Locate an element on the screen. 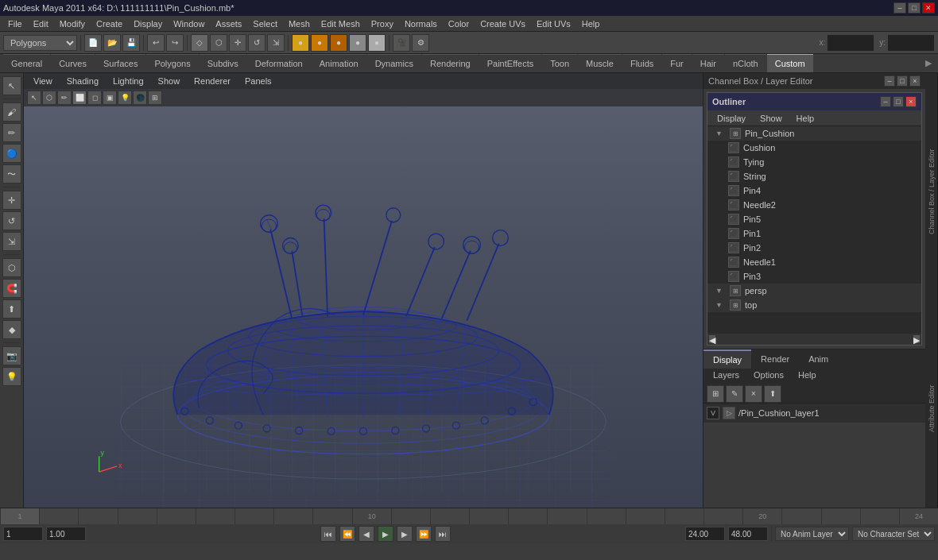 This screenshot has width=938, height=560. light-btn4: ● is located at coordinates (358, 43).